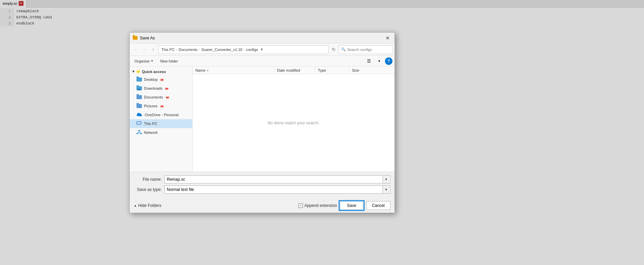  What do you see at coordinates (200, 70) in the screenshot?
I see `column-name-label: Name` at bounding box center [200, 70].